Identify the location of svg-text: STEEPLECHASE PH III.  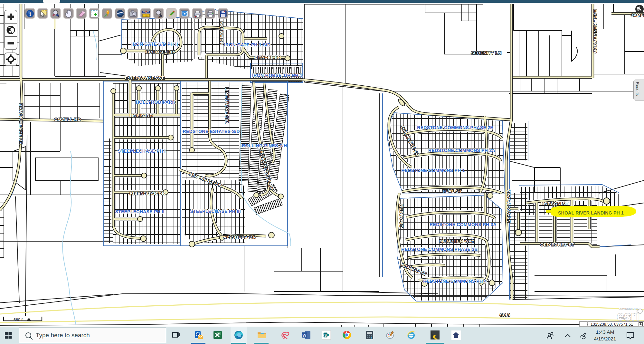
(215, 211).